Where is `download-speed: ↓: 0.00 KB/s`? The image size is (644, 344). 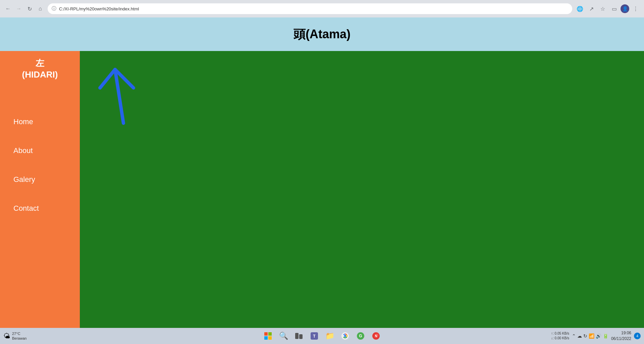 download-speed: ↓: 0.00 KB/s is located at coordinates (560, 338).